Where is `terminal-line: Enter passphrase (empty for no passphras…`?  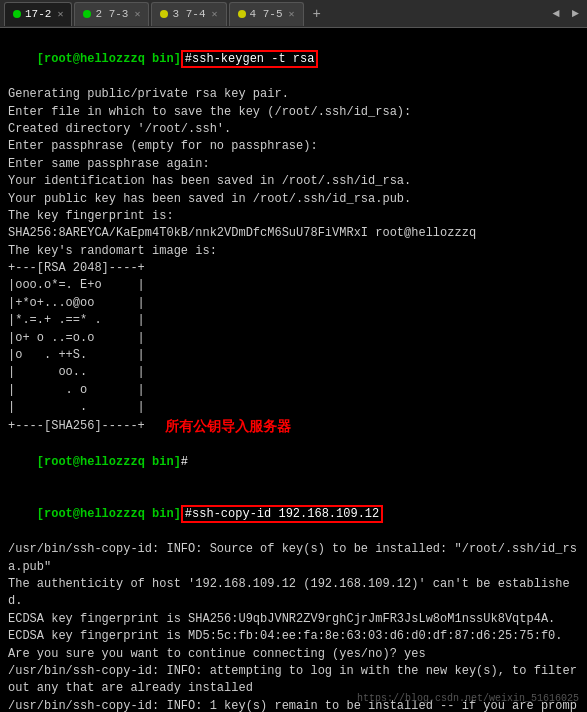 terminal-line: Enter passphrase (empty for no passphras… is located at coordinates (294, 146).